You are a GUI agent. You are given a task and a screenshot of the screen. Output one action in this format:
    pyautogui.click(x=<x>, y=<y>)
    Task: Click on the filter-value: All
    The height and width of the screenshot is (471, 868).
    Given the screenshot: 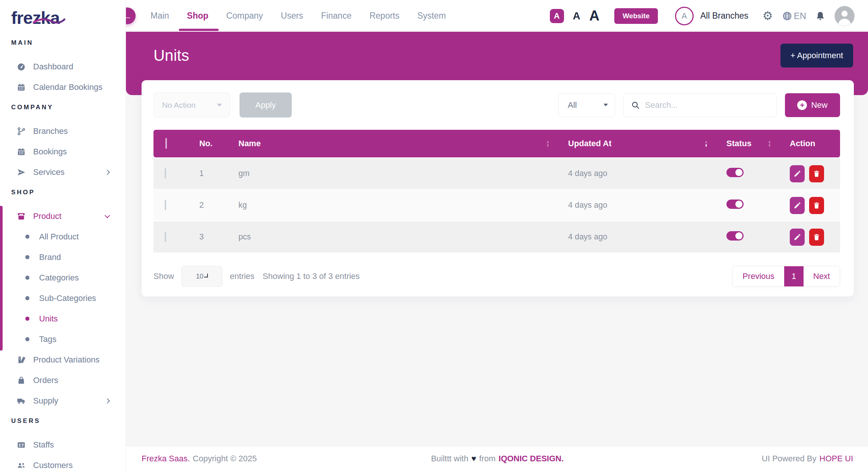 What is the action you would take?
    pyautogui.click(x=572, y=105)
    